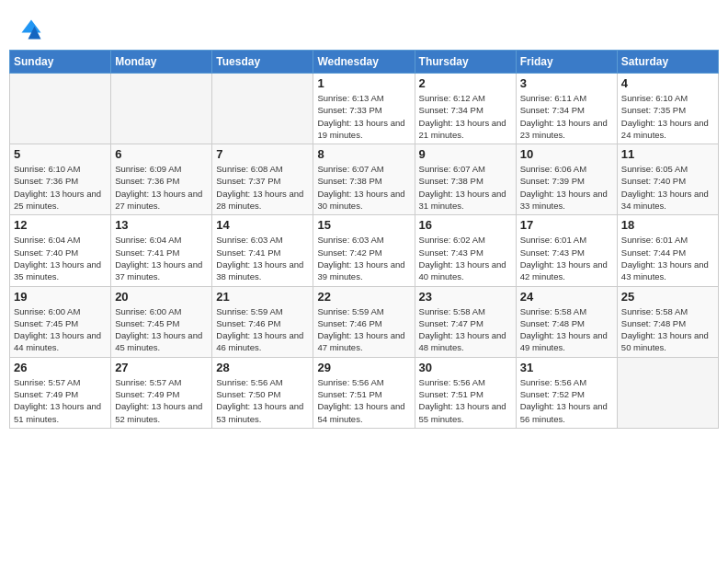 The width and height of the screenshot is (728, 563). What do you see at coordinates (364, 180) in the screenshot?
I see `calendar-week-row: 5Sunrise: 6:10 AMSunset: 7:36 PMDaylight…` at bounding box center [364, 180].